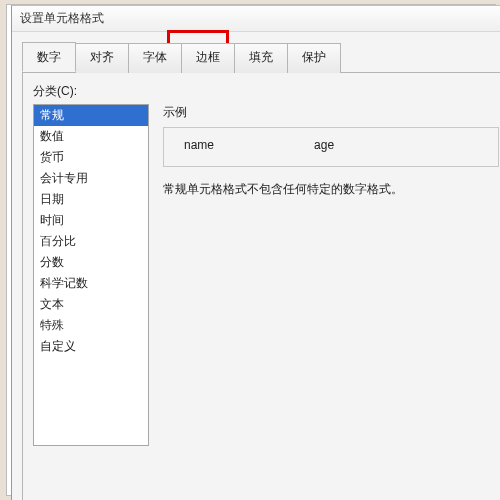 The image size is (500, 500). What do you see at coordinates (331, 112) in the screenshot?
I see `sample-label: 示例` at bounding box center [331, 112].